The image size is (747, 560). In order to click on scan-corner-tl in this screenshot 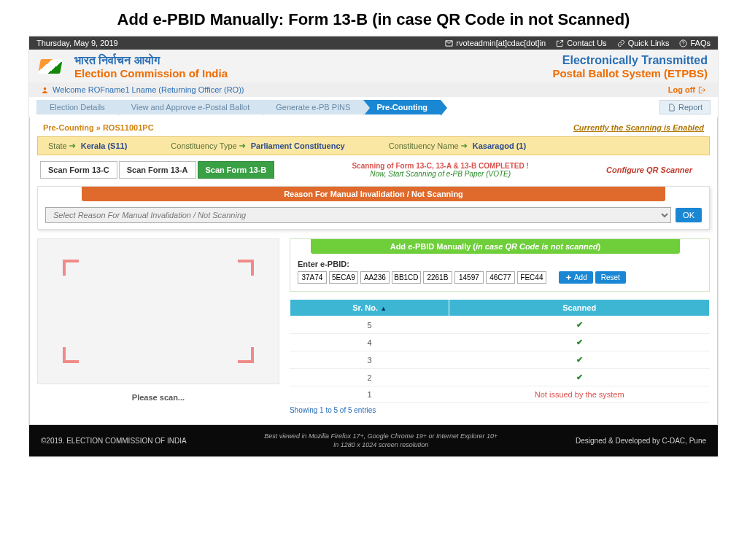, I will do `click(71, 268)`.